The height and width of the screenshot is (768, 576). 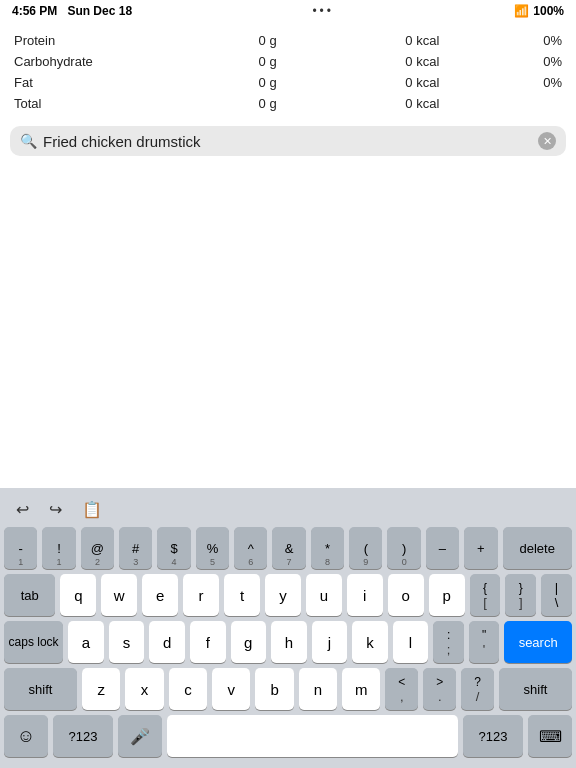 What do you see at coordinates (288, 70) in the screenshot?
I see `nutrition-table: Protein 0 g 0 kcal 0% Carbohydrate 0 g 0…` at bounding box center [288, 70].